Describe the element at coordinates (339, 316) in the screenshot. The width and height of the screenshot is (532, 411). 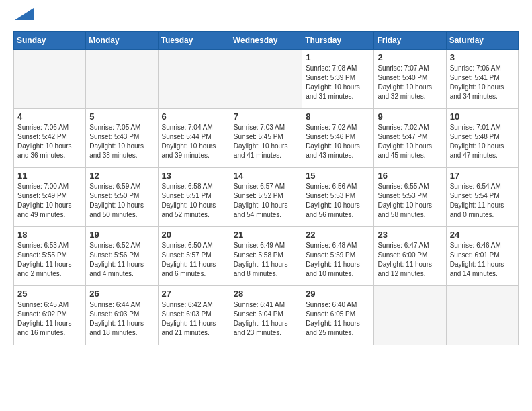
I see `calendar-cell: 29Sunrise: 6:40 AM Sunset: 6:05 PM Dayli…` at that location.